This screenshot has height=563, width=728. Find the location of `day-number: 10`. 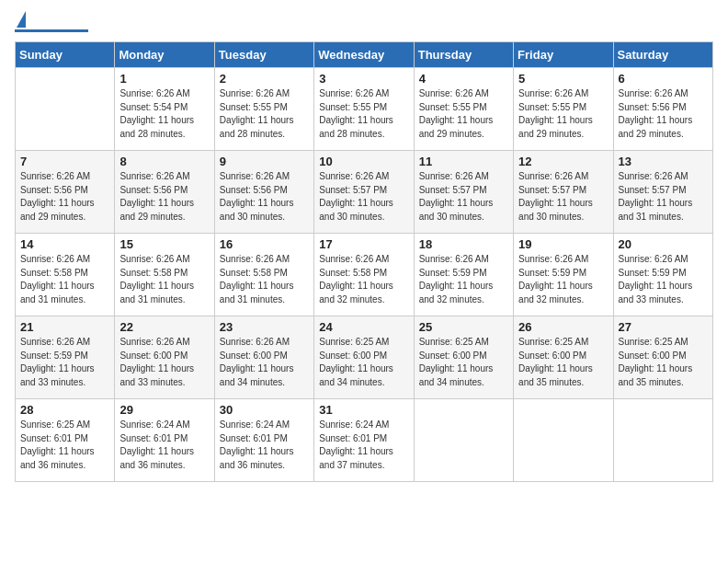

day-number: 10 is located at coordinates (364, 162).